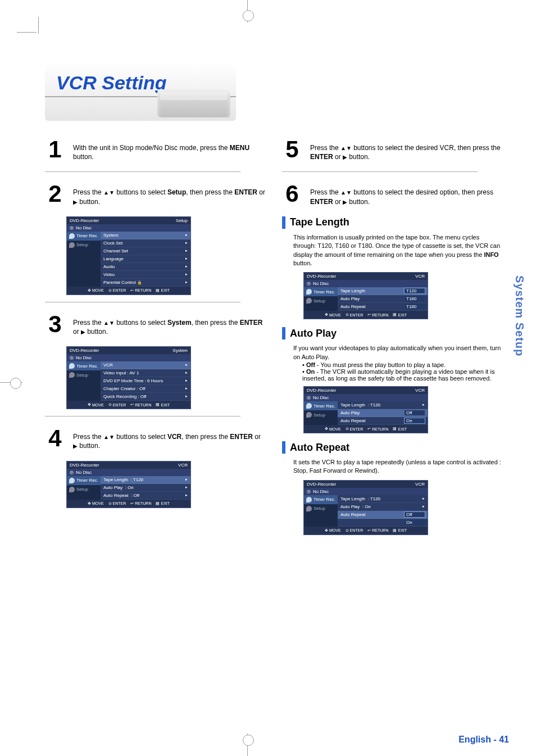 The width and height of the screenshot is (536, 756). I want to click on step-text: Press the ▲▼ buttons to select Setup, th…, so click(169, 194).